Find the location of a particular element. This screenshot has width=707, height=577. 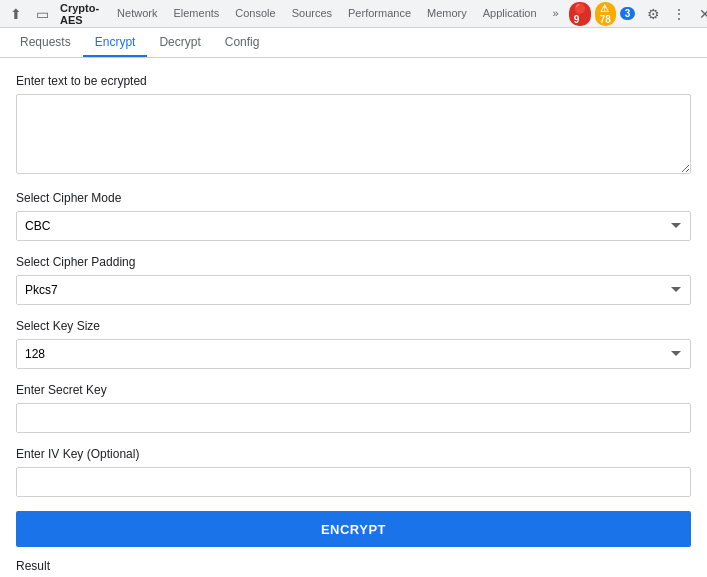

devtools-nav-sources: Sources is located at coordinates (312, 14).